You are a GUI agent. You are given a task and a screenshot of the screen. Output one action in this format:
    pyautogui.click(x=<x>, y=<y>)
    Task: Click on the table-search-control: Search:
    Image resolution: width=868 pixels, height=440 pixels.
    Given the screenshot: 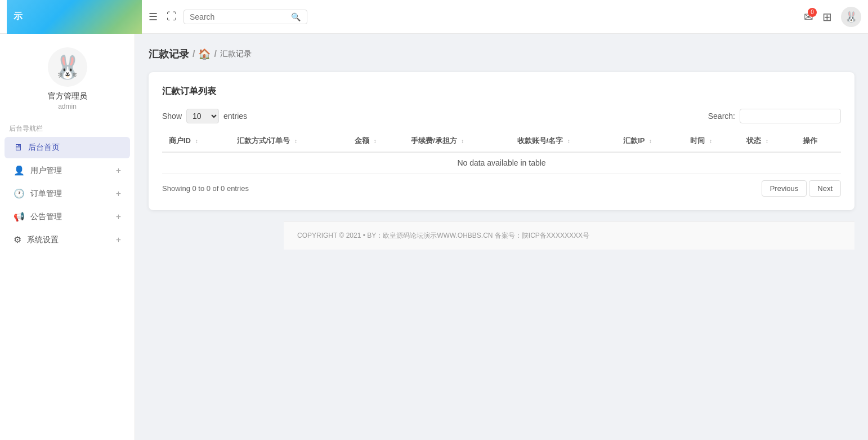 What is the action you would take?
    pyautogui.click(x=775, y=116)
    